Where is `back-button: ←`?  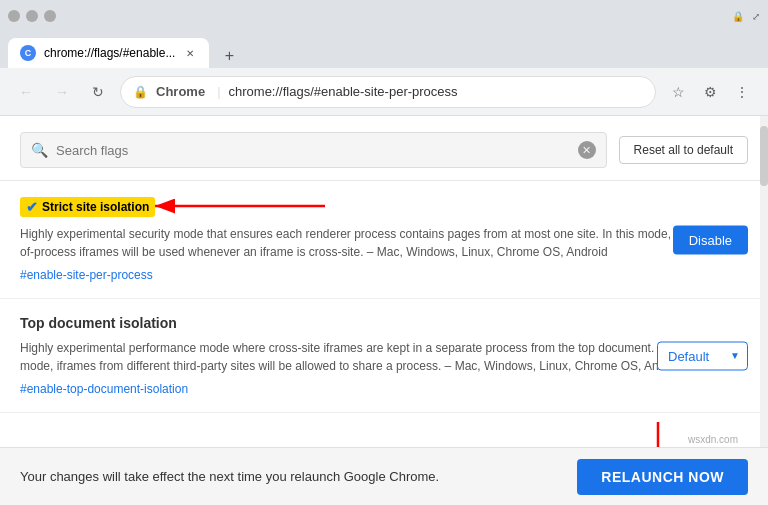 back-button: ← is located at coordinates (26, 92).